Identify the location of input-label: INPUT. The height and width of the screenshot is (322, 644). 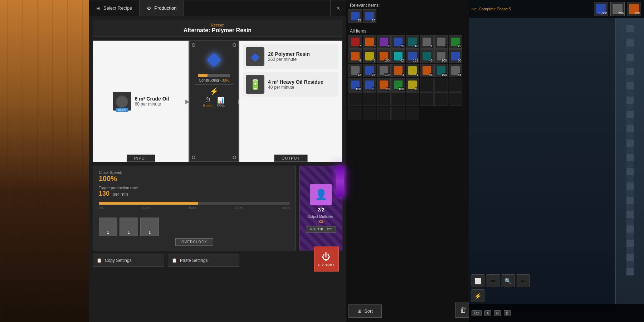
(141, 158).